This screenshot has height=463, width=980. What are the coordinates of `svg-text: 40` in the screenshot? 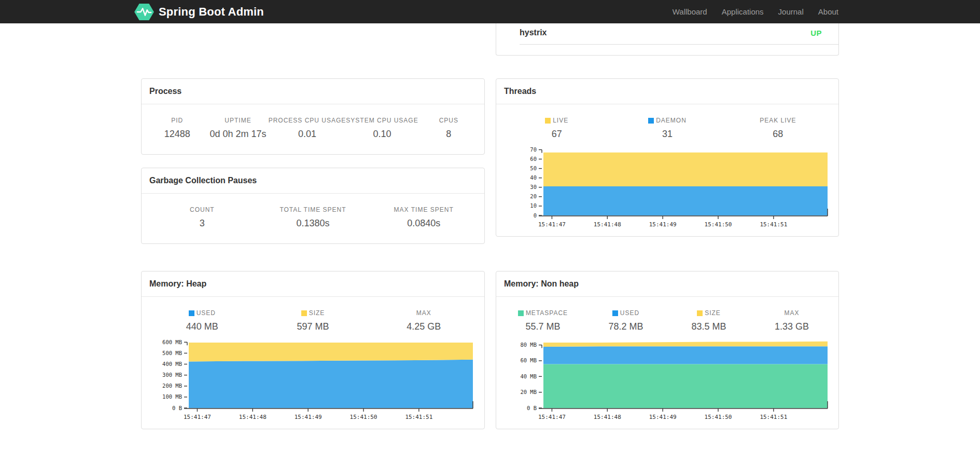 It's located at (533, 178).